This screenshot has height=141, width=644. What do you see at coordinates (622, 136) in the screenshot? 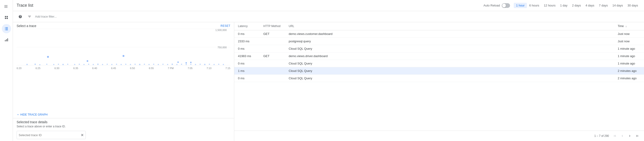
I see `pagination-prev-button` at bounding box center [622, 136].